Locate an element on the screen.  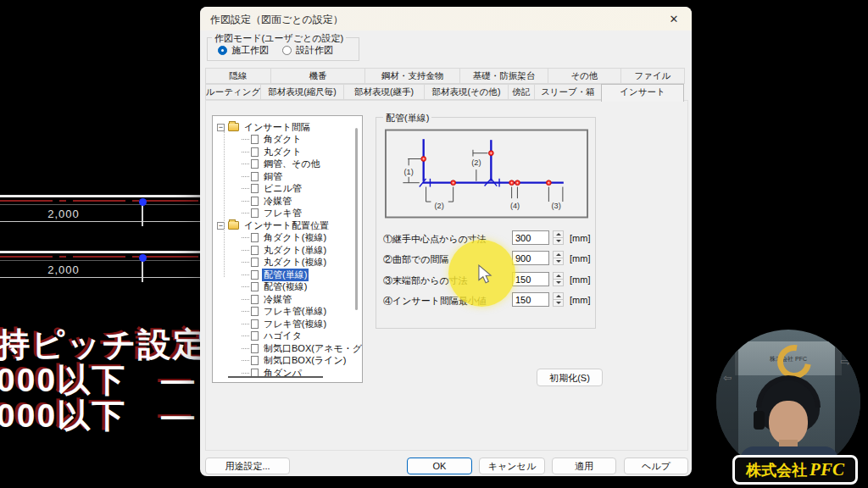
tree-item: 鋼管、その他 is located at coordinates (287, 164).